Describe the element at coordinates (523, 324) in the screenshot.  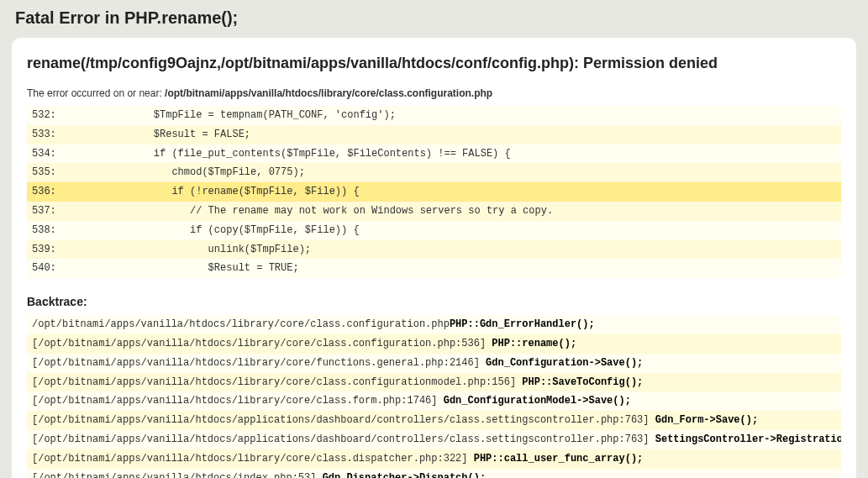
I see `backtrace-call: PHP::Gdn_ErrorHandler();` at that location.